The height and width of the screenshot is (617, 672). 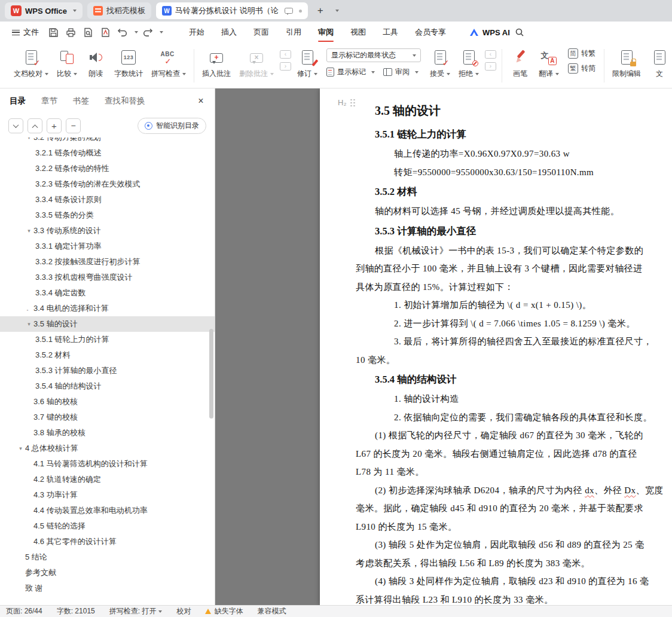 I want to click on toc-item: 3.3.4 链条设计原则, so click(x=108, y=200).